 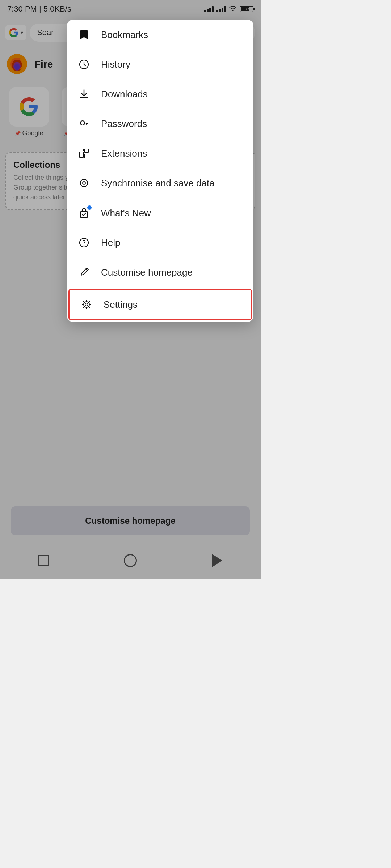 What do you see at coordinates (111, 243) in the screenshot?
I see `help-label: Help` at bounding box center [111, 243].